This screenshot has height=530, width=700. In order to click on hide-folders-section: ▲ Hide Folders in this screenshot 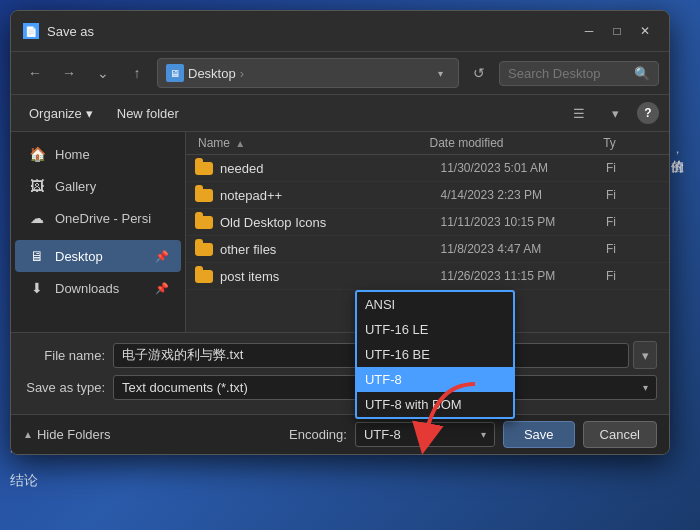, I will do `click(67, 434)`.